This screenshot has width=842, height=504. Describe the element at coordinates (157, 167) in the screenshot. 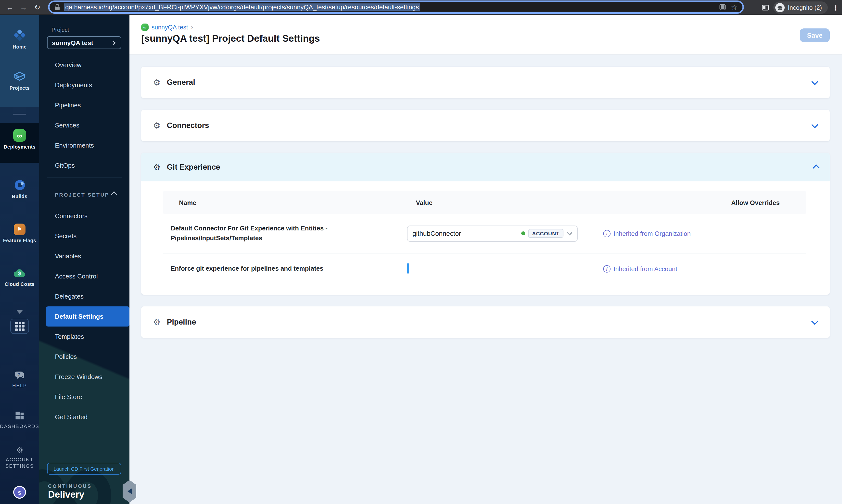

I see `gear-code-icon: ⚙` at that location.